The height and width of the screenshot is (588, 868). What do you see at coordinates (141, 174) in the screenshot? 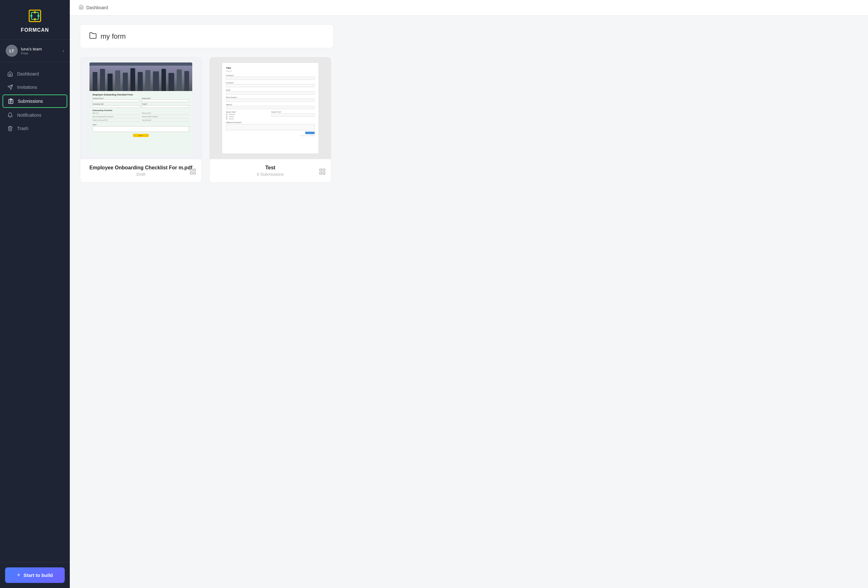
I see `form-status-onboarding: Draft` at bounding box center [141, 174].